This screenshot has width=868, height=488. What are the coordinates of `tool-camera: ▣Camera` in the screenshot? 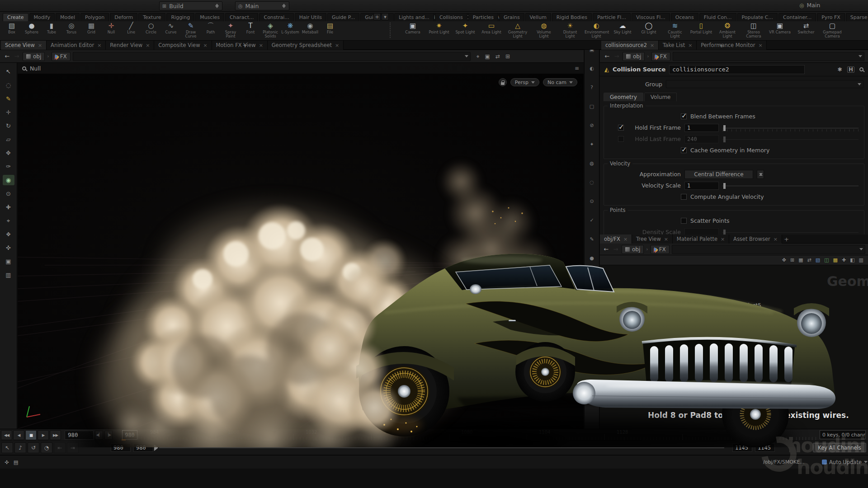 It's located at (413, 30).